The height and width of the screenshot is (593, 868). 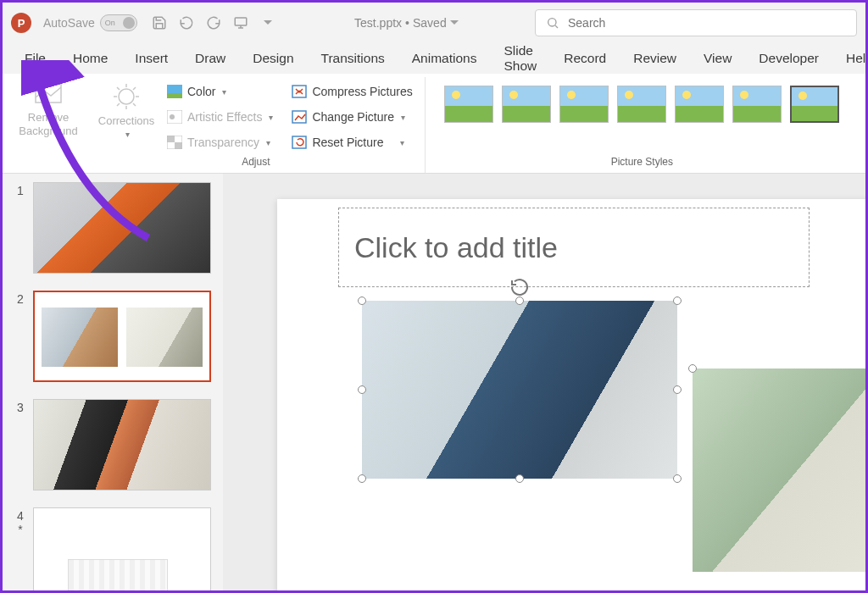 I want to click on tab-file: File, so click(x=36, y=58).